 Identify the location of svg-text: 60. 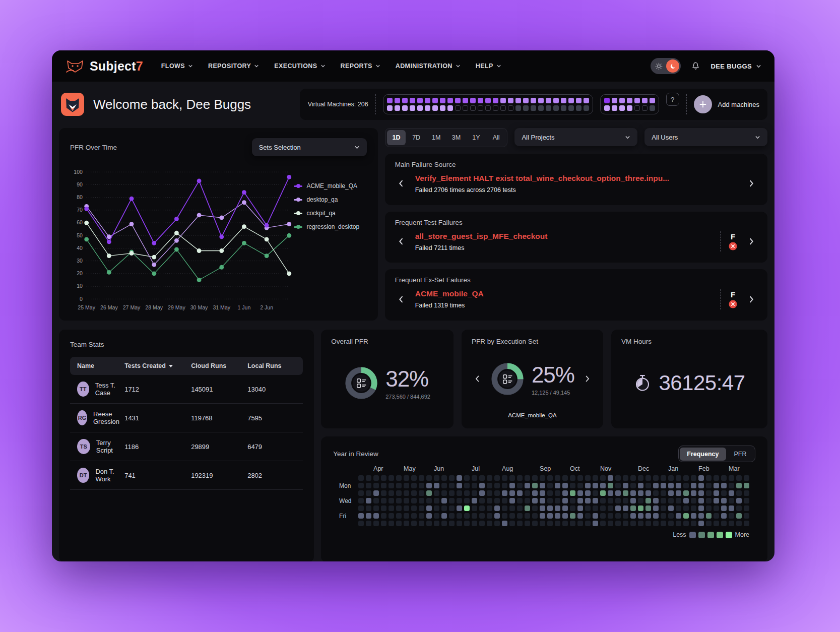
(80, 222).